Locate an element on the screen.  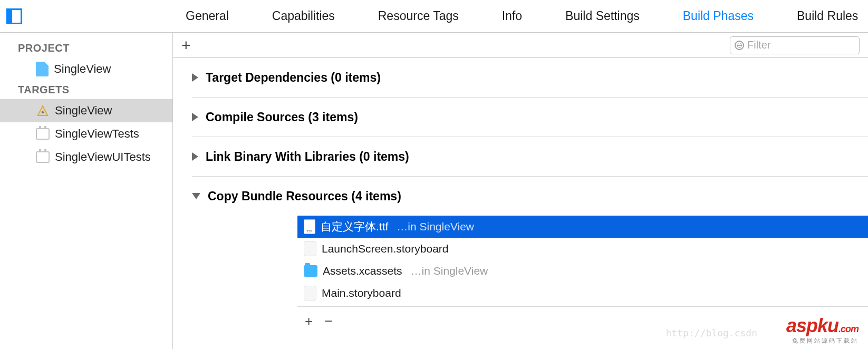
filter-placeholder: Filter is located at coordinates (759, 45).